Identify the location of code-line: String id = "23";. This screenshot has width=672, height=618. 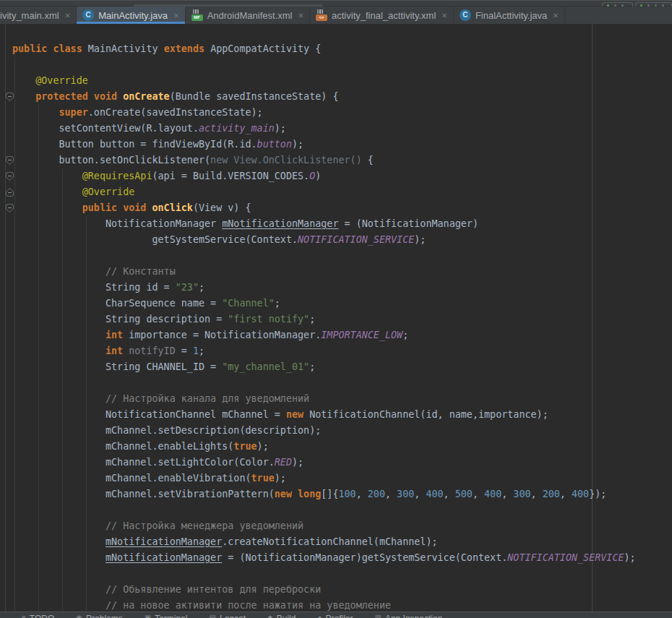
(343, 288).